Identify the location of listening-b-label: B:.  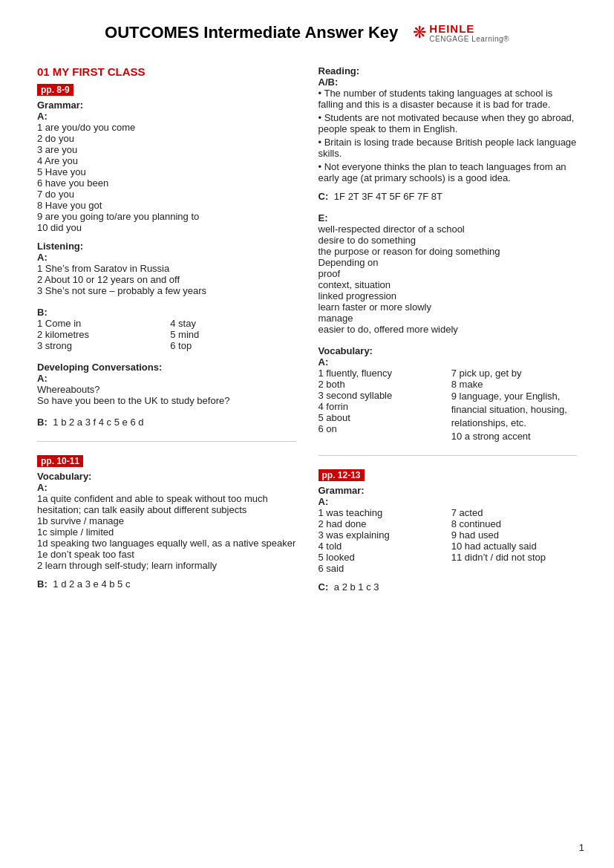
(166, 312).